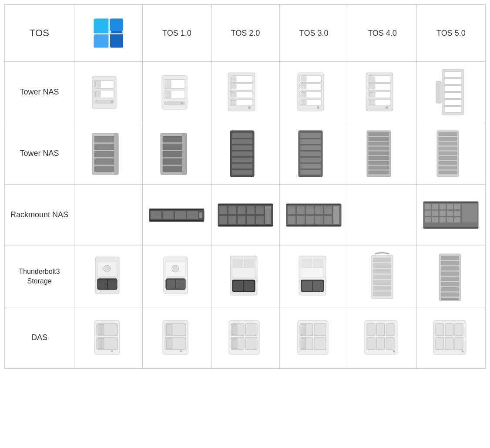 This screenshot has width=490, height=448. What do you see at coordinates (177, 92) in the screenshot?
I see `small-tower-2bay-v2` at bounding box center [177, 92].